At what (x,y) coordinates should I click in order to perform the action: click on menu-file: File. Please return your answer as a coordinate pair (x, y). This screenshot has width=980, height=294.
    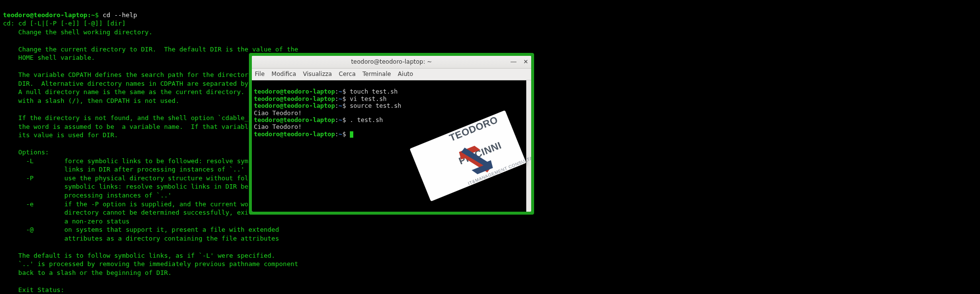
    Looking at the image, I should click on (260, 74).